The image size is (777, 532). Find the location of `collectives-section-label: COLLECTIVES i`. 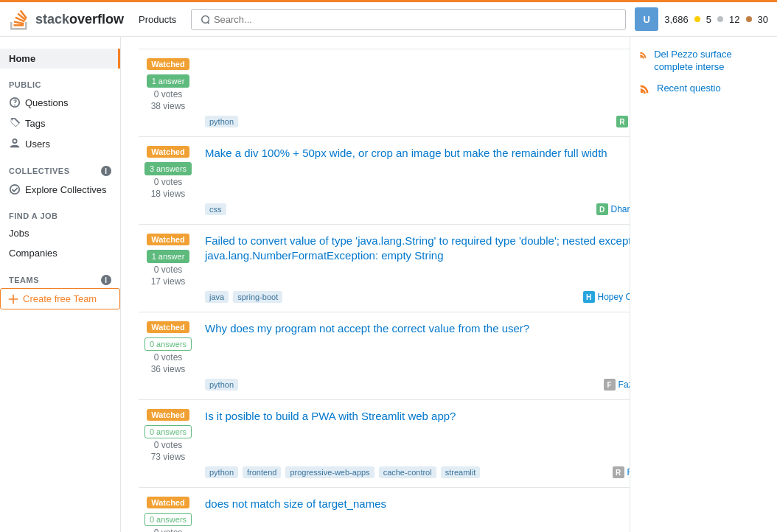

collectives-section-label: COLLECTIVES i is located at coordinates (60, 169).